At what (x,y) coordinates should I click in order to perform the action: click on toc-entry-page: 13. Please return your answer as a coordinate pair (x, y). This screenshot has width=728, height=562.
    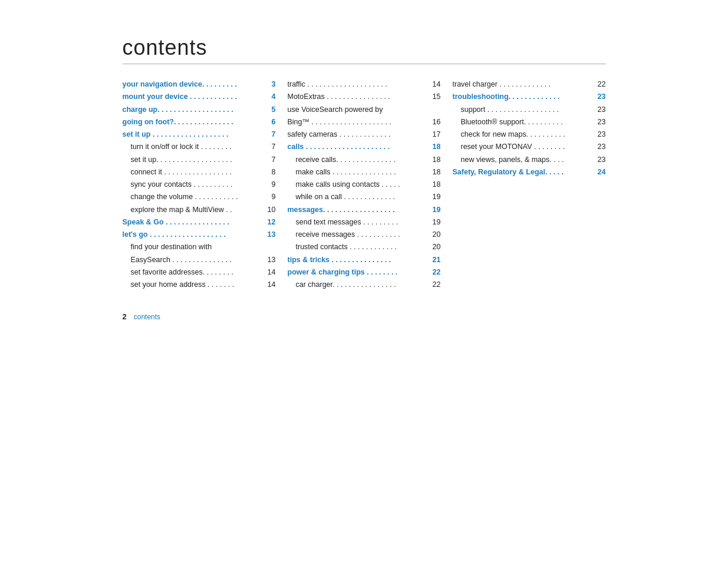
    Looking at the image, I should click on (269, 260).